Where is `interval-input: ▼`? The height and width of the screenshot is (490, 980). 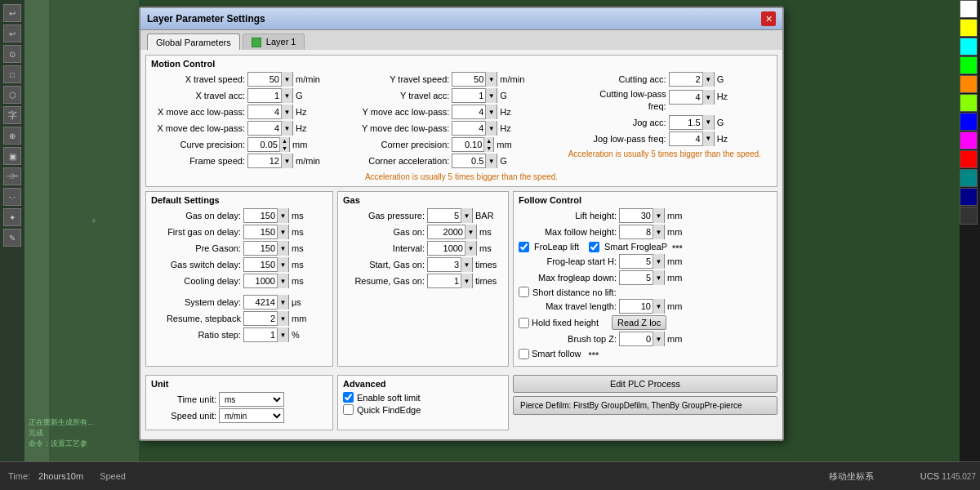
interval-input: ▼ is located at coordinates (452, 248).